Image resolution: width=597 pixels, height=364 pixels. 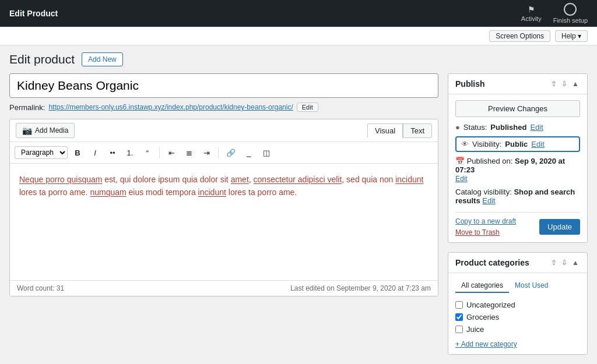 I want to click on permalink-row: Permalink: https://members-only.us6.inst…, so click(x=224, y=107).